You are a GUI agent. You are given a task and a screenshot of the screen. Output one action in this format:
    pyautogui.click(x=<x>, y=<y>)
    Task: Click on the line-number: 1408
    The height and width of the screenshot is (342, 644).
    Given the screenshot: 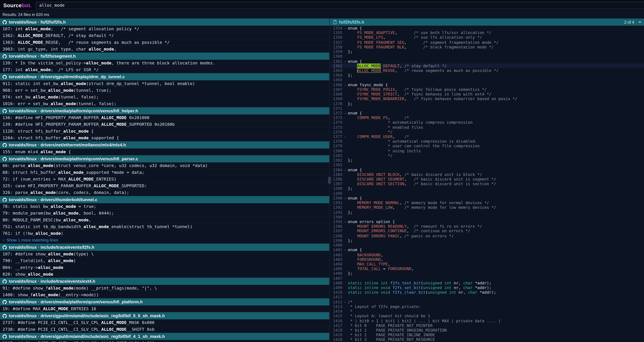 What is the action you would take?
    pyautogui.click(x=337, y=283)
    